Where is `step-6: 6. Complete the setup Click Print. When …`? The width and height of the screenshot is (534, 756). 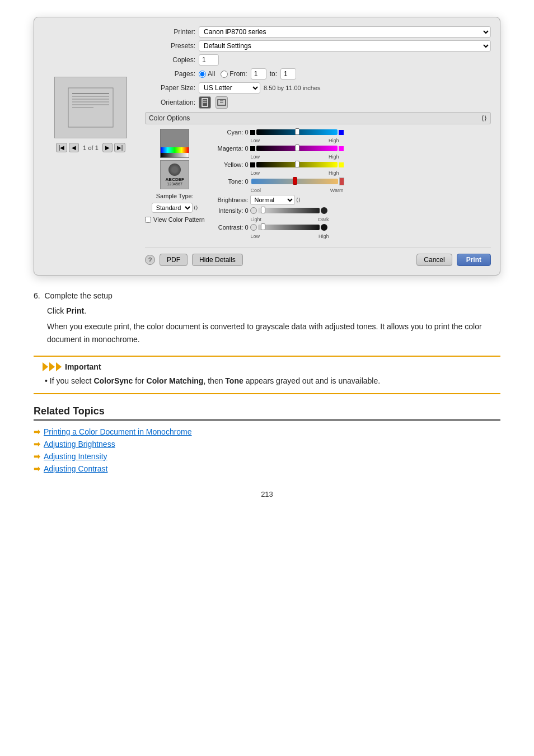
step-6: 6. Complete the setup Click Print. When … is located at coordinates (267, 318).